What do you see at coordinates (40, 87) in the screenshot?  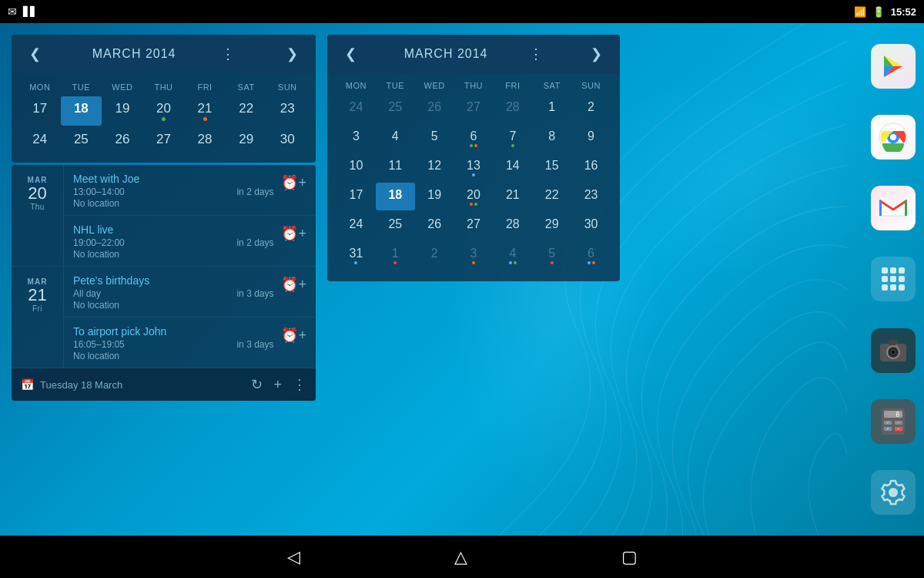 I see `day-header-mon: MON` at bounding box center [40, 87].